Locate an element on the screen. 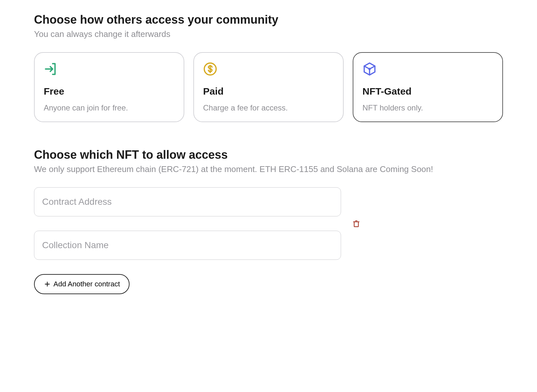 Image resolution: width=537 pixels, height=392 pixels. access-option-paid: Paid Charge a fee for access. is located at coordinates (268, 87).